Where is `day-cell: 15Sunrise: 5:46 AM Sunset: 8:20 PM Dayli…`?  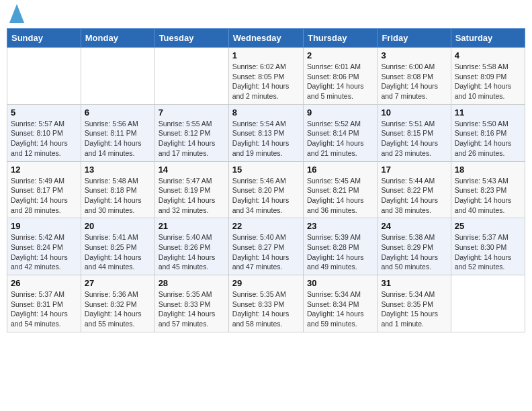
day-cell: 15Sunrise: 5:46 AM Sunset: 8:20 PM Dayli… is located at coordinates (266, 189).